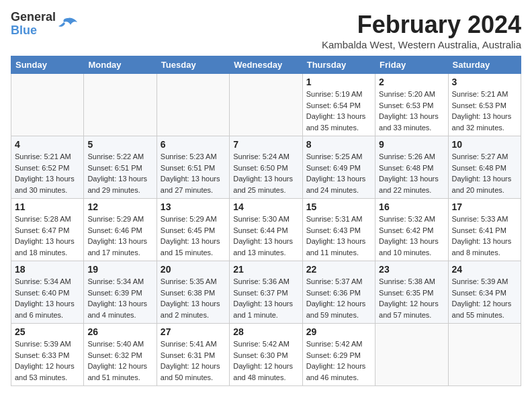  Describe the element at coordinates (266, 293) in the screenshot. I see `calendar-cell: 21Sunrise: 5:36 AM Sunset: 6:37 PM Dayli…` at that location.